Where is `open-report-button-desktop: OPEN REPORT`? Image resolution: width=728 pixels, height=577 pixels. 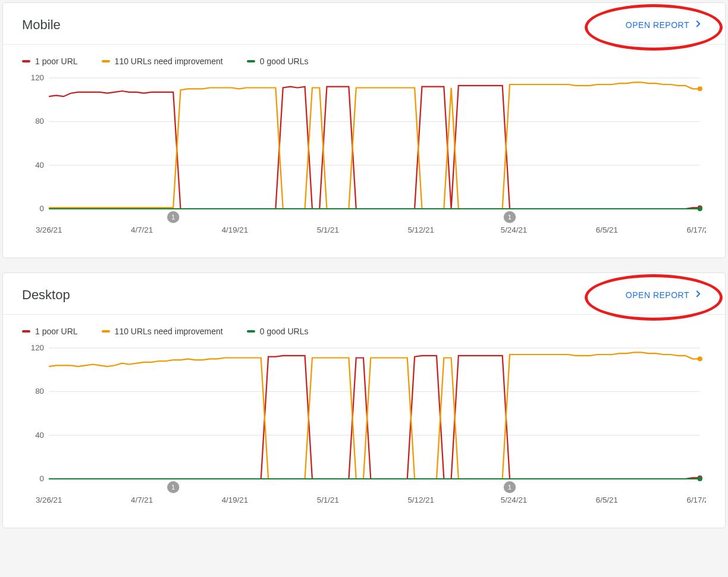 open-report-button-desktop: OPEN REPORT is located at coordinates (665, 295).